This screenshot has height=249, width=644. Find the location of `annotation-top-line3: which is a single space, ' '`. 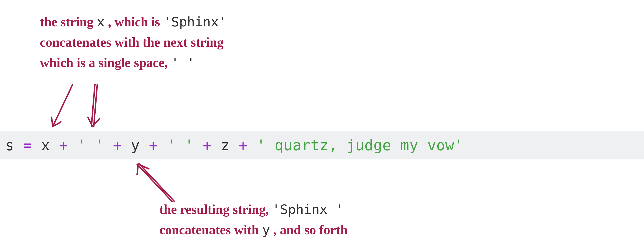

annotation-top-line3: which is a single space, ' ' is located at coordinates (133, 63).